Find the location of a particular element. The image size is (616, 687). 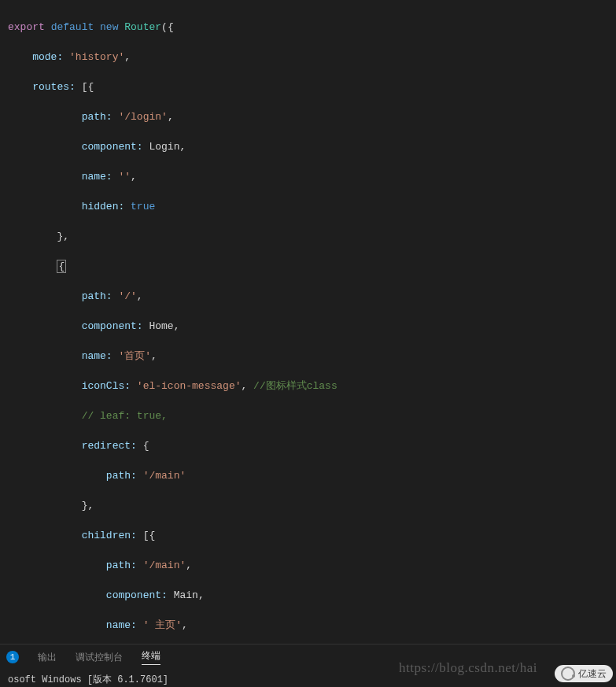

tab-output: 输出 is located at coordinates (47, 658).